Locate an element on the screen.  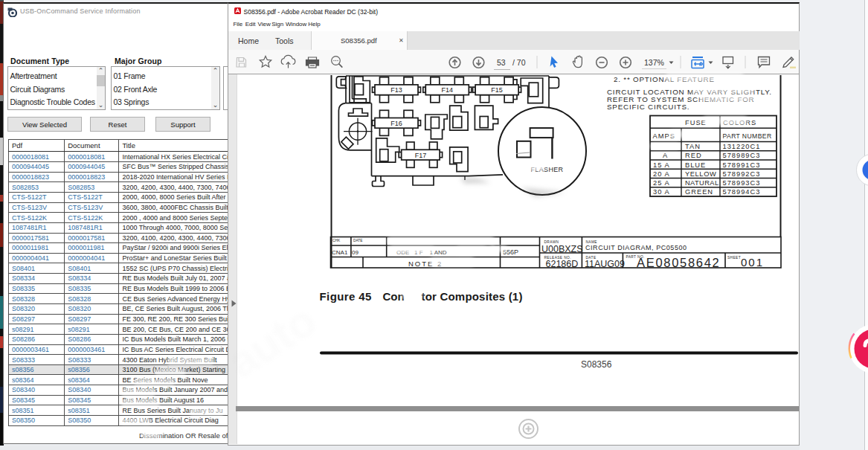
svg-text: 09 is located at coordinates (356, 253).